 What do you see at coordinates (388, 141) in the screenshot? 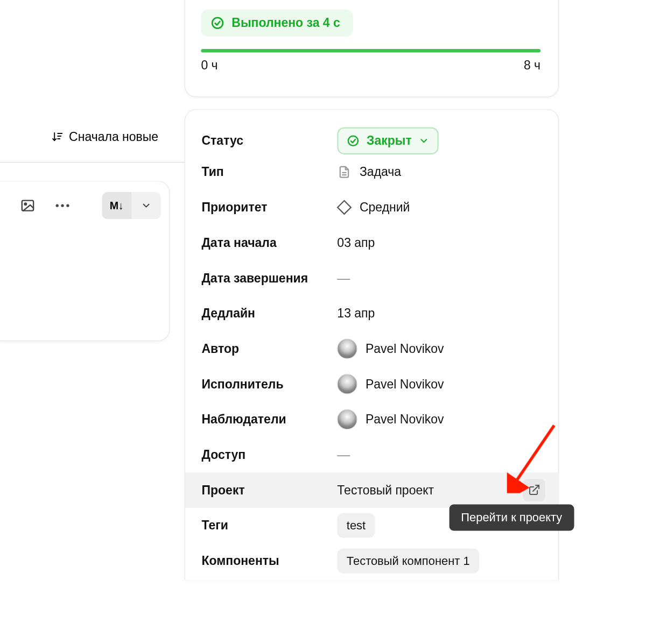
I see `status-chip-closed: Закрыт` at bounding box center [388, 141].